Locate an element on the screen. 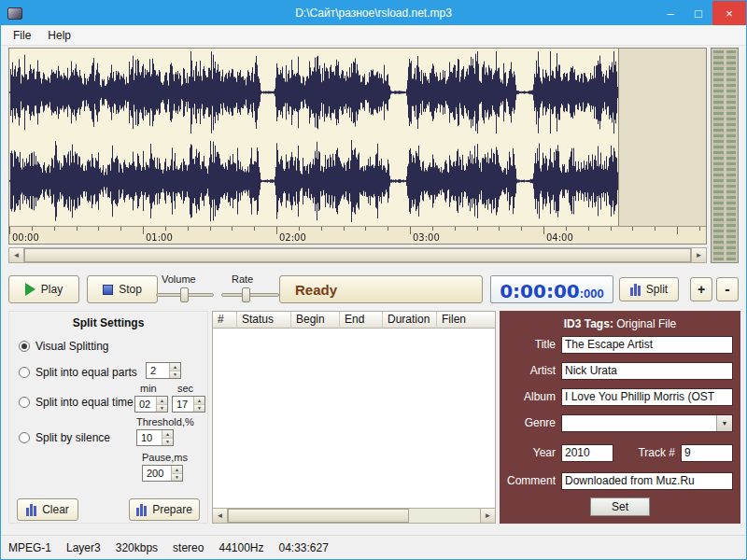 This screenshot has height=560, width=747. radio-split-equal-time: Split into equal time is located at coordinates (77, 402).